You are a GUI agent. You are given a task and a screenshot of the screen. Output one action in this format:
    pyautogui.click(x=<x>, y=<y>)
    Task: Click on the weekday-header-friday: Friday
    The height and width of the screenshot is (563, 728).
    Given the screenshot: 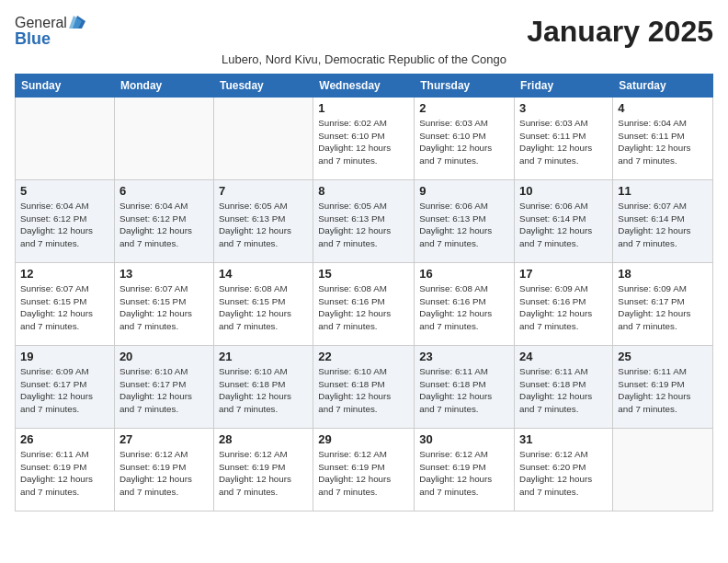 What is the action you would take?
    pyautogui.click(x=564, y=86)
    